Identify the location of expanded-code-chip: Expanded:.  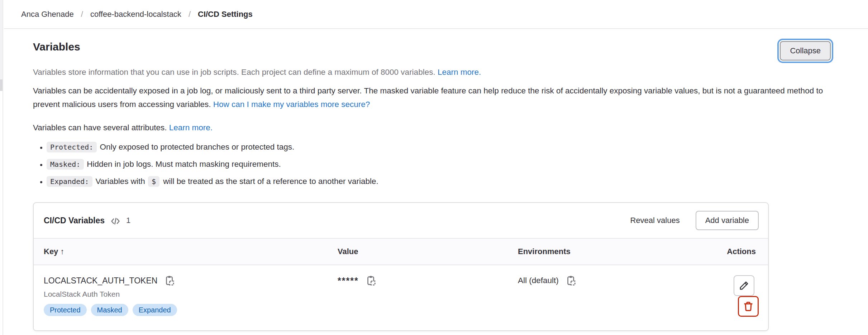
(70, 181).